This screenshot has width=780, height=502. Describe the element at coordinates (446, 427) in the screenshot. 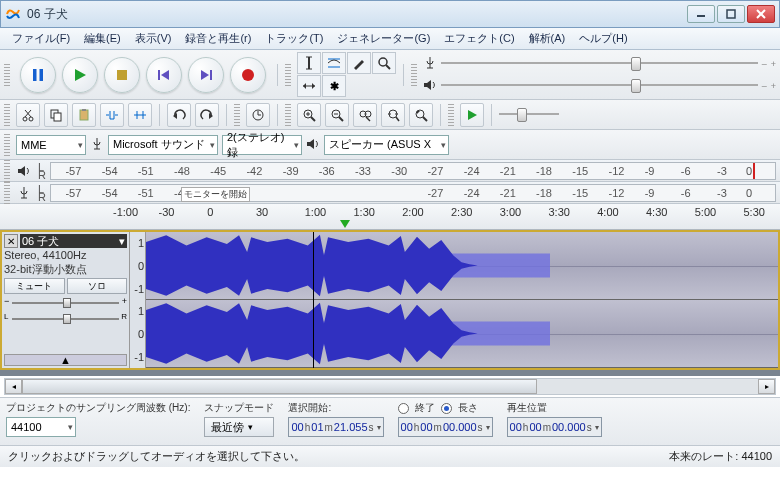

I see `selection-length-time: 00h 00m 00.000s ▾` at that location.